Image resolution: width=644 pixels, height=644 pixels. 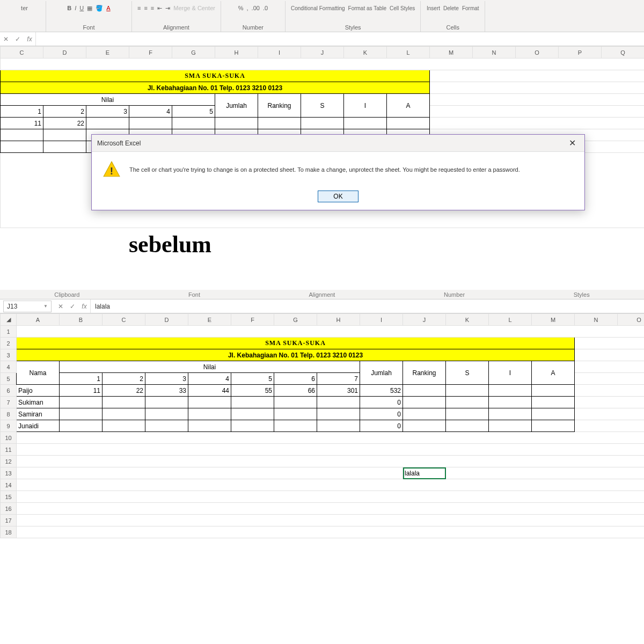 What do you see at coordinates (108, 8) in the screenshot?
I see `fontcolor-icon: A` at bounding box center [108, 8].